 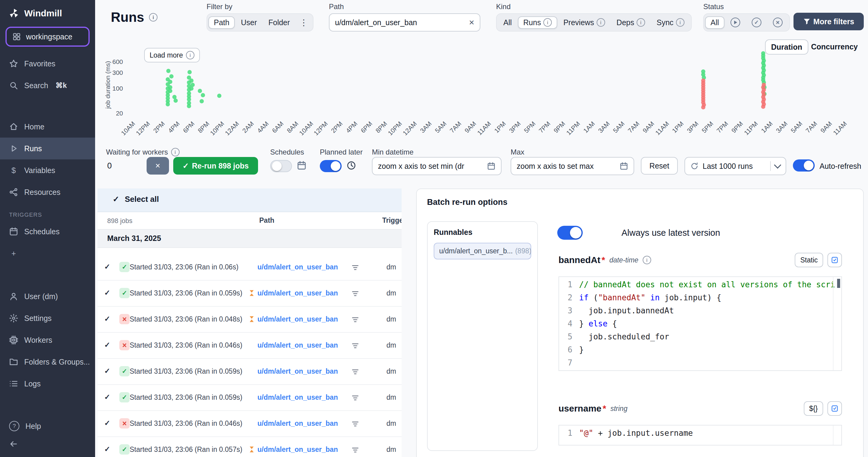 What do you see at coordinates (767, 127) in the screenshot?
I see `x-axis-tick: 1AM` at bounding box center [767, 127].